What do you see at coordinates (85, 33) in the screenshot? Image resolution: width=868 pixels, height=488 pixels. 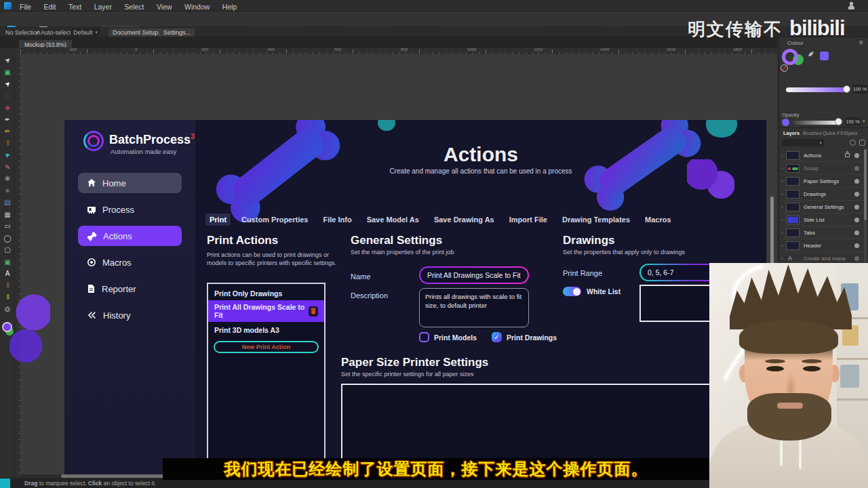 I see `style-dropdown: Default▾` at bounding box center [85, 33].